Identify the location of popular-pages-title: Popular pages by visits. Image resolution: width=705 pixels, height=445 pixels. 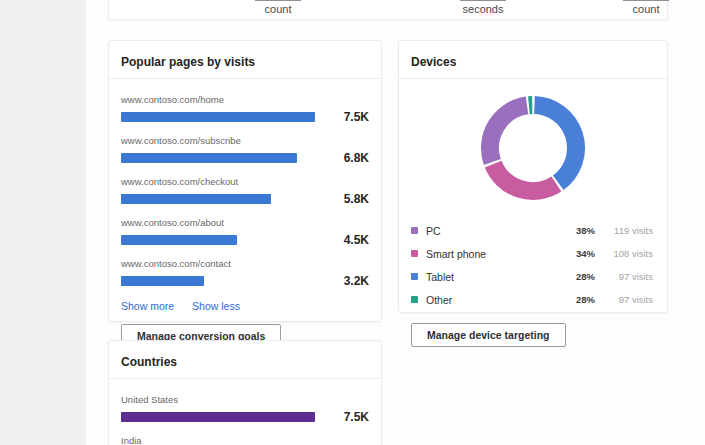
(245, 60).